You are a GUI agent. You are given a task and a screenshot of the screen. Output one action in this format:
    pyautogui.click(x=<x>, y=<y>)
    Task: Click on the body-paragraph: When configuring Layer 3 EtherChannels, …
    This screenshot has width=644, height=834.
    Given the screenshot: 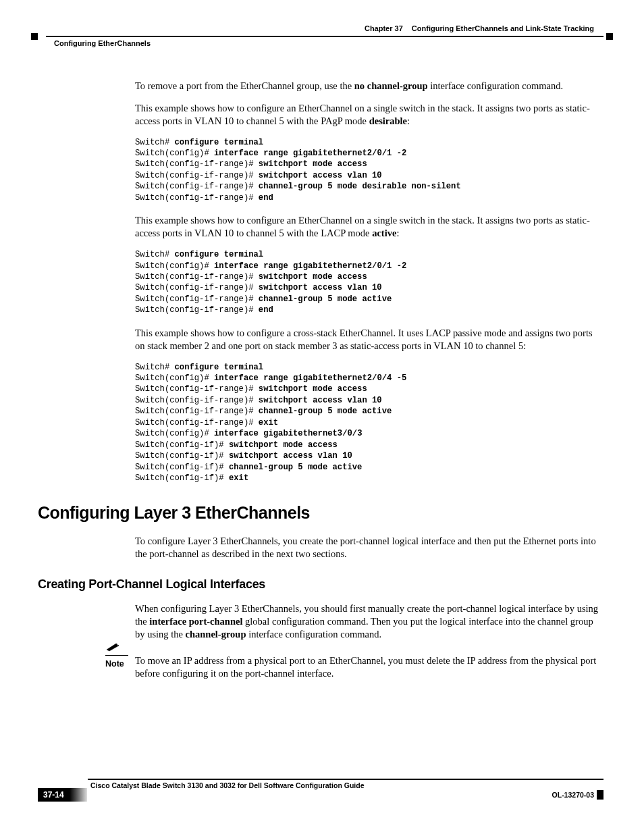 What is the action you would take?
    pyautogui.click(x=367, y=621)
    